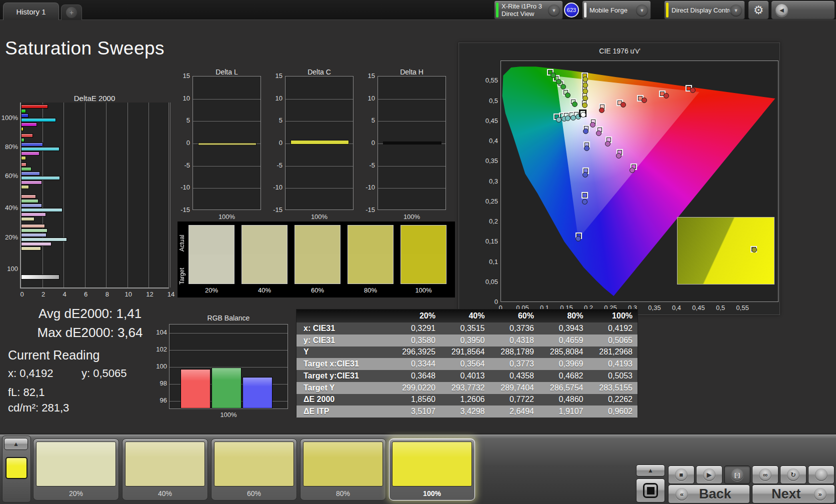  I want to click on current-cdm2-readout: cd/m²: 281,3, so click(38, 408).